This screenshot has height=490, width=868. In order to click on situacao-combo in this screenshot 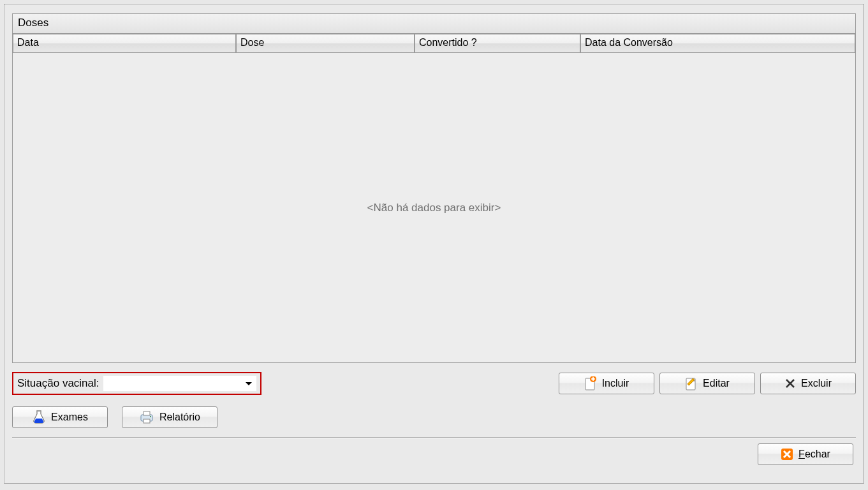, I will do `click(180, 383)`.